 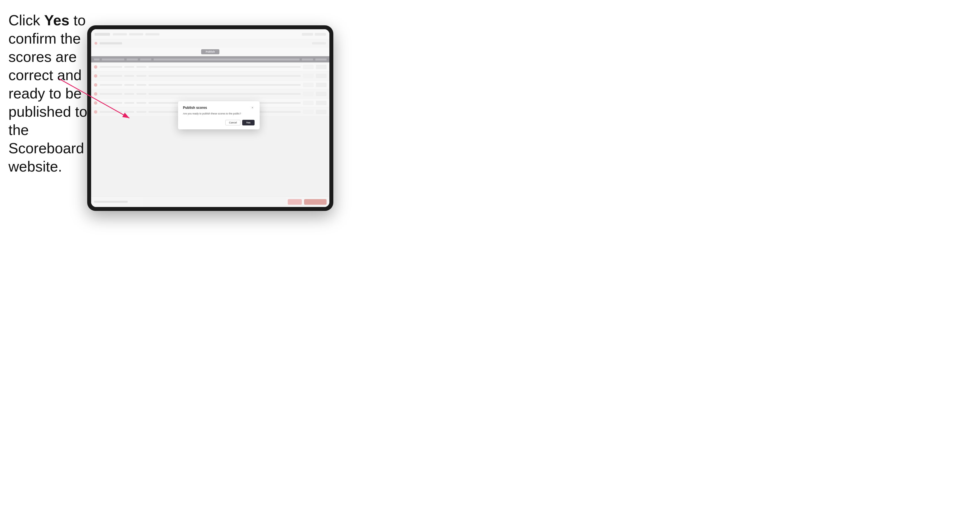 I want to click on instruction-suffix: to confirm the scores are correct and re…, so click(x=48, y=94).